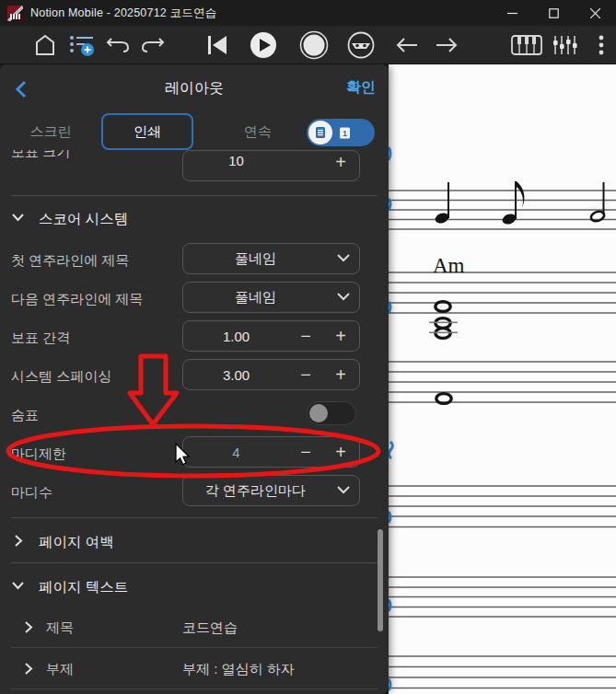 The width and height of the screenshot is (616, 694). Describe the element at coordinates (31, 493) in the screenshot. I see `measure-count-label: 마디수` at that location.